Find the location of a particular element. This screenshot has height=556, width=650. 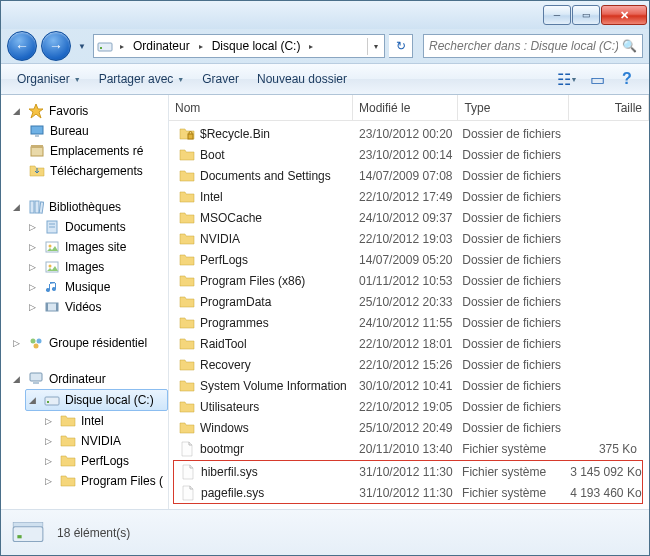

forward-button: → is located at coordinates (56, 46).